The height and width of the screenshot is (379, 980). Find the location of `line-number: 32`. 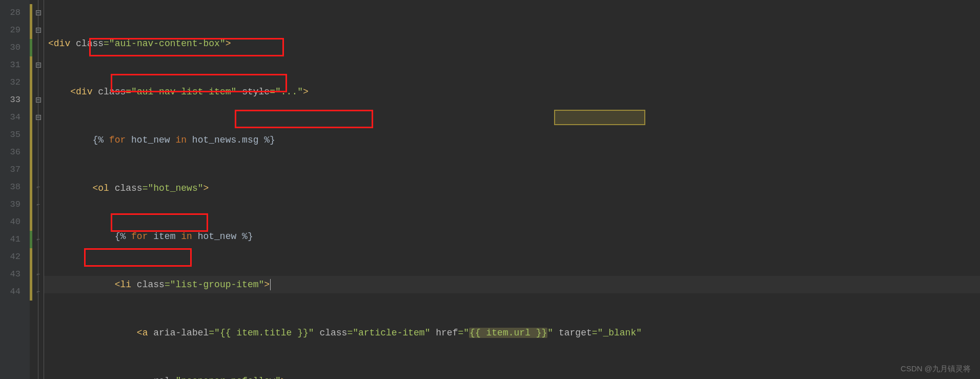

line-number: 32 is located at coordinates (15, 83).